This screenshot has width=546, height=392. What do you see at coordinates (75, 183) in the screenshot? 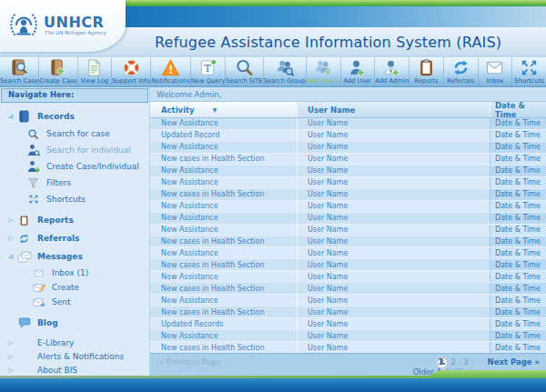
I see `sidebar-item-filters: Filters` at bounding box center [75, 183].